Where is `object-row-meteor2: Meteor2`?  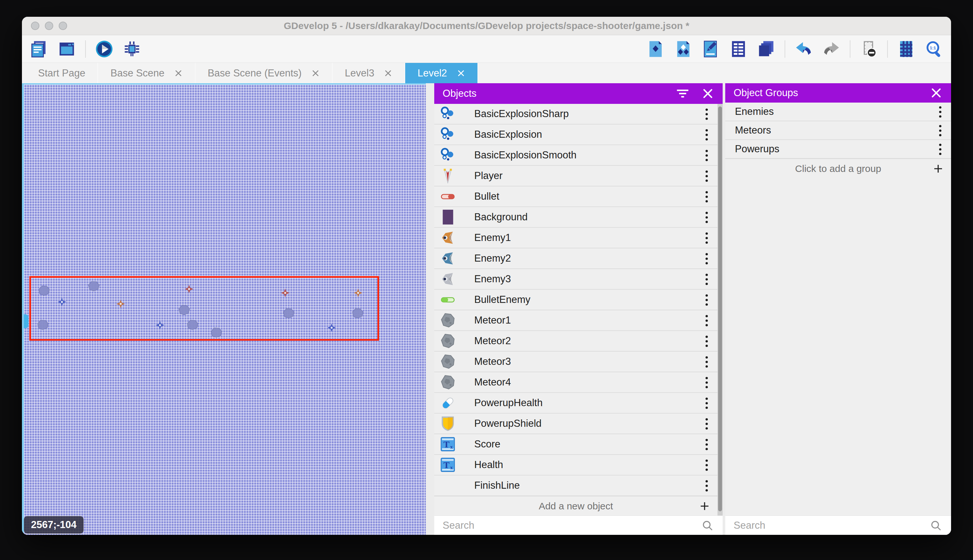 object-row-meteor2: Meteor2 is located at coordinates (576, 342).